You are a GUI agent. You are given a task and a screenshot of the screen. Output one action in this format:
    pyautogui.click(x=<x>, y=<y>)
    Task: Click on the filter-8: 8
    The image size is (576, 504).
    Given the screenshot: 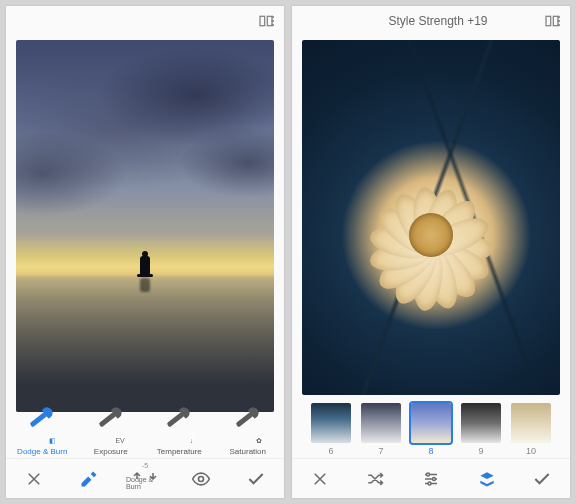 What is the action you would take?
    pyautogui.click(x=431, y=430)
    